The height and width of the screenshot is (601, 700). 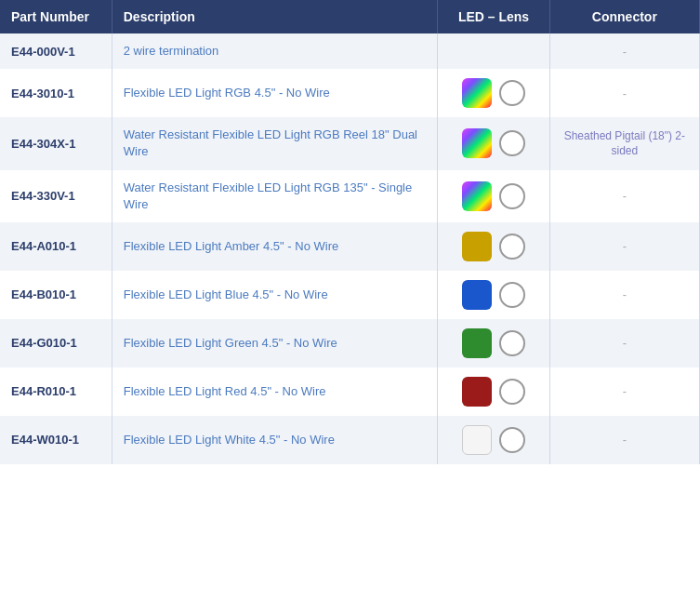 I want to click on cell-part-number: E44-330V-1, so click(x=56, y=196).